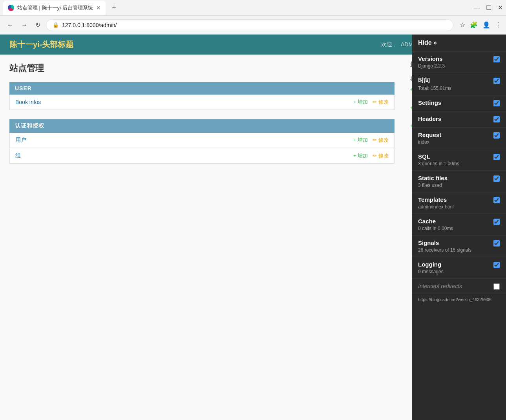 This screenshot has width=506, height=420. Describe the element at coordinates (454, 62) in the screenshot. I see `debug-versions-content: Versions Django 2.2.3` at that location.